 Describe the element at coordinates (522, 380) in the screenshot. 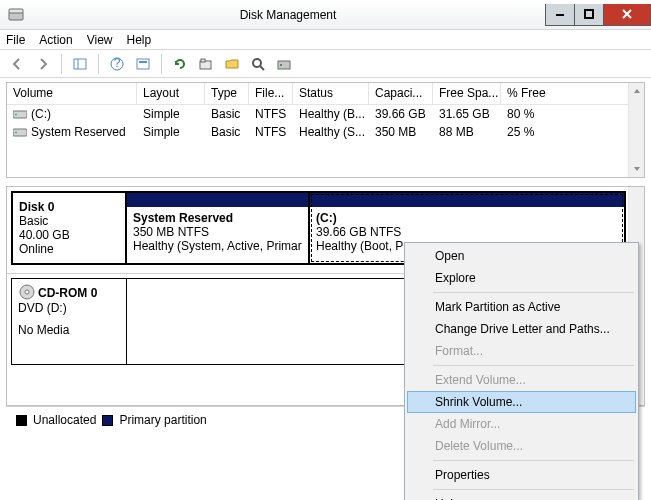

I see `ctx-extend: Extend Volume...` at that location.